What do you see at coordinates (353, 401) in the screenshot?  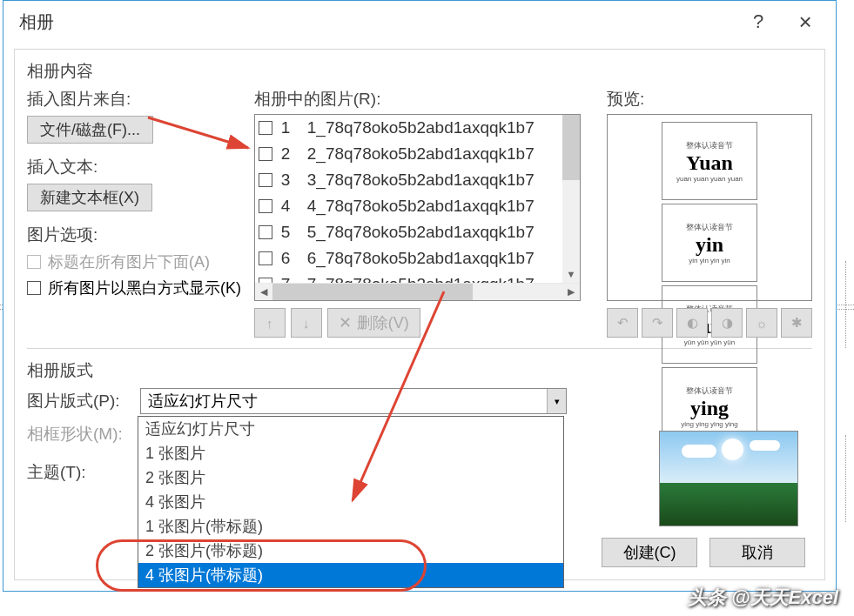 I see `picture-layout-combo: 适应幻灯片尺寸 ▾` at bounding box center [353, 401].